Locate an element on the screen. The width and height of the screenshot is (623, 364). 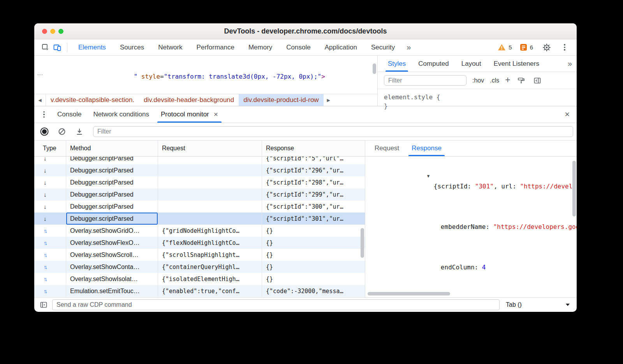
drawer-menu-icon is located at coordinates (44, 114).